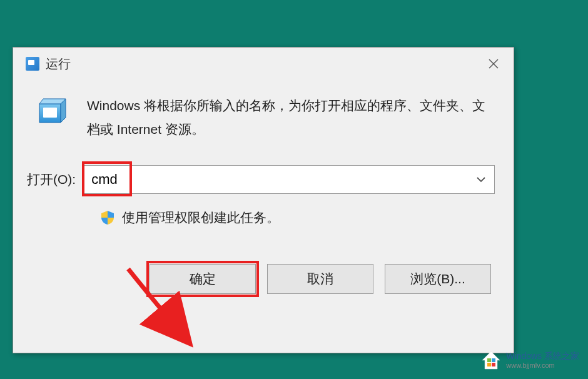 Image resolution: width=588 pixels, height=379 pixels. Describe the element at coordinates (263, 117) in the screenshot. I see `info-row: Windows 将根据你所输入的名称，为你打开相应的程序、文件夹、文档或 Int…` at that location.